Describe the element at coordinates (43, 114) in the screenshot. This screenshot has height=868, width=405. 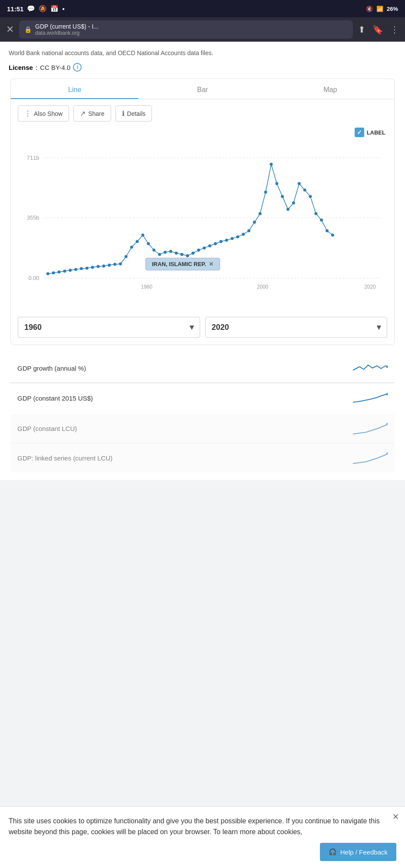
I see `also-show-button: ⋮ Also Show` at that location.